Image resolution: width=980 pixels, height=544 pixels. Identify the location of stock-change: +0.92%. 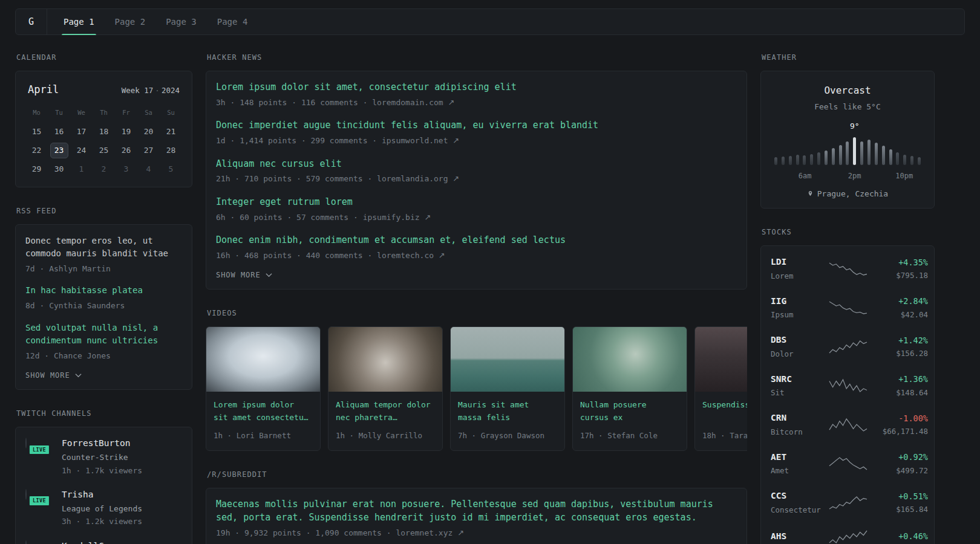
(900, 457).